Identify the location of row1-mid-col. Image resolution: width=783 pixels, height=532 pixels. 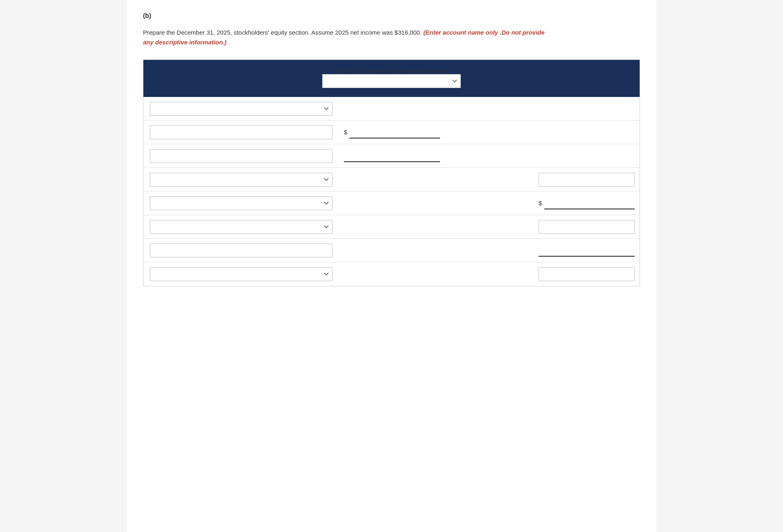
(392, 109).